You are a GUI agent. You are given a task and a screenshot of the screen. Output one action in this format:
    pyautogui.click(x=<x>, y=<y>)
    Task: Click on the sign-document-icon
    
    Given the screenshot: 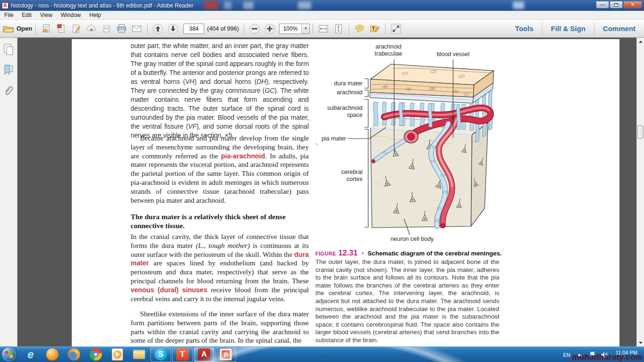 What is the action you would take?
    pyautogui.click(x=76, y=29)
    